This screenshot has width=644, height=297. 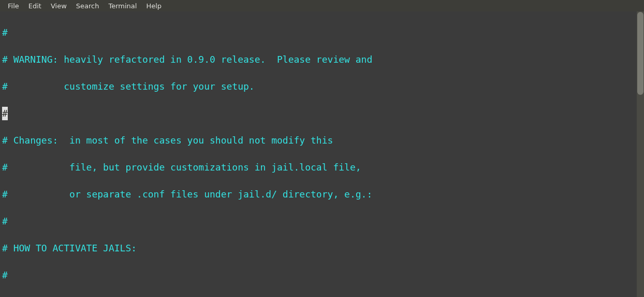 I want to click on menu-help: Help, so click(x=154, y=6).